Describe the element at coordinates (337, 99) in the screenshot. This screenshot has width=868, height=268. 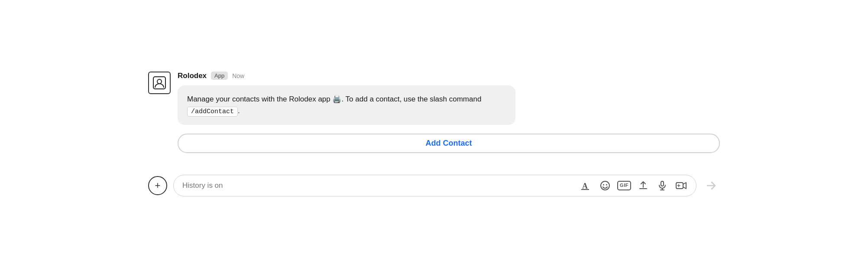
I see `rolodex-emoji: 🖨️` at that location.